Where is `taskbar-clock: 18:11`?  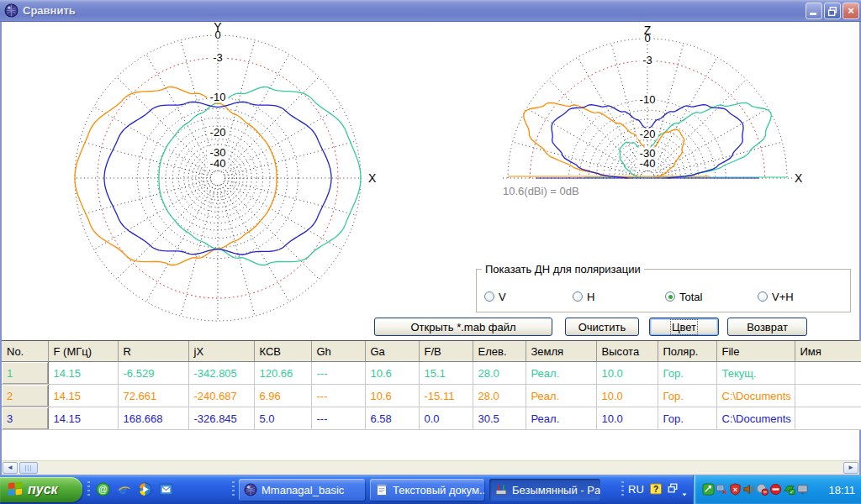
taskbar-clock: 18:11 is located at coordinates (842, 491).